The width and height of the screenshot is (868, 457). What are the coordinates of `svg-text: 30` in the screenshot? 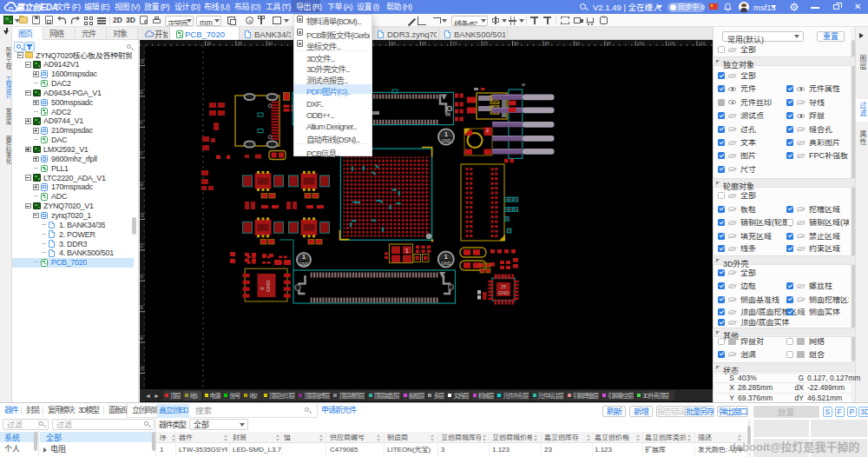 It's located at (209, 43).